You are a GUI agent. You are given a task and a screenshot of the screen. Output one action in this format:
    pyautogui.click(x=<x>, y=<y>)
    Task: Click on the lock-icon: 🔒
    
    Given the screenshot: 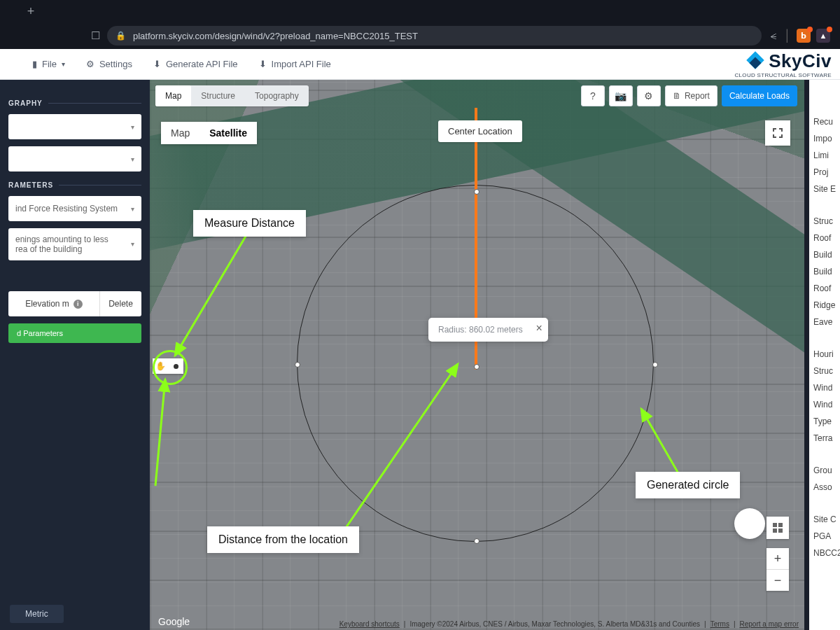 What is the action you would take?
    pyautogui.click(x=120, y=36)
    